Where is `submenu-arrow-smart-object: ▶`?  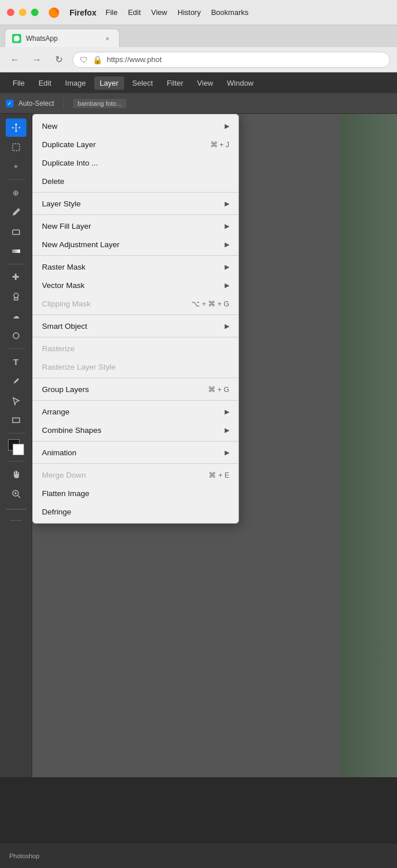
submenu-arrow-smart-object: ▶ is located at coordinates (227, 327).